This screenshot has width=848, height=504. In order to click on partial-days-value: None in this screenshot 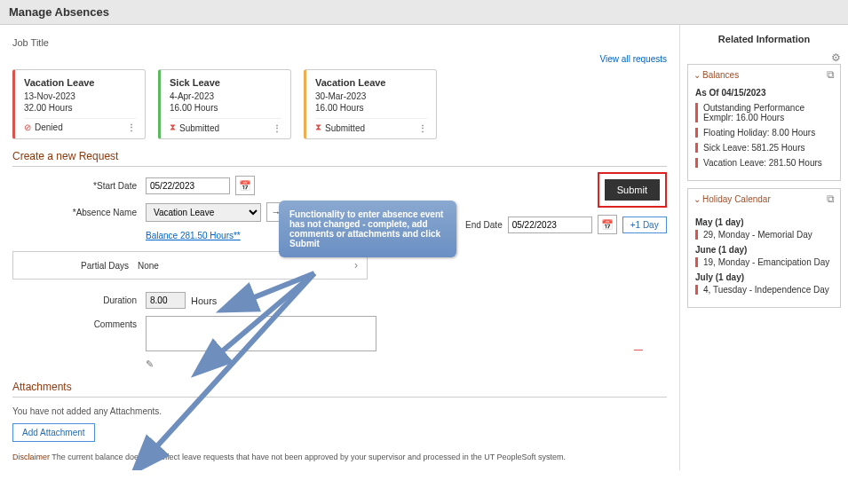, I will do `click(246, 266)`.